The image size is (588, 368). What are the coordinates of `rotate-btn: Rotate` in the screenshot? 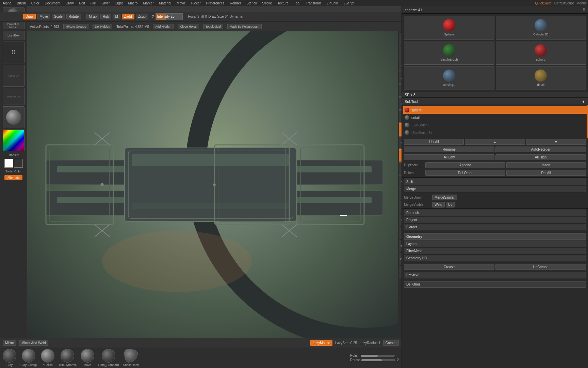 It's located at (74, 16).